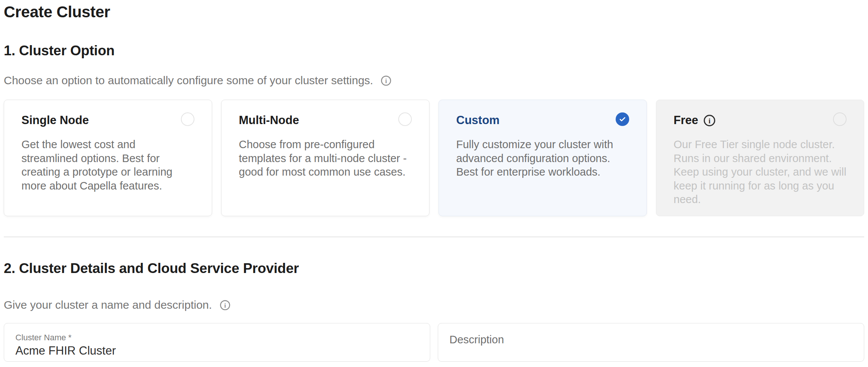 Image resolution: width=868 pixels, height=367 pixels. Describe the element at coordinates (478, 120) in the screenshot. I see `option-title: Custom` at that location.